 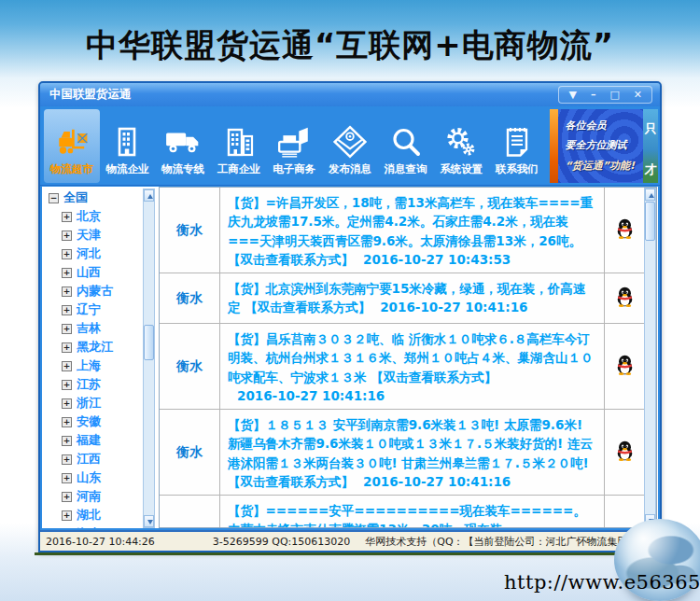 I want to click on window-titlebar: 中国联盟货运通 ▼–□✕, so click(x=350, y=95).